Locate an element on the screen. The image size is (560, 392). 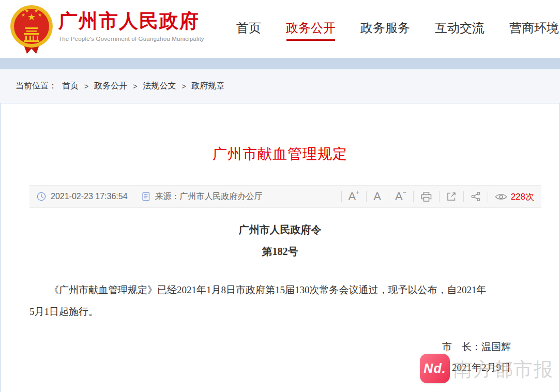
nd-watermark-logo: Nd. is located at coordinates (435, 368).